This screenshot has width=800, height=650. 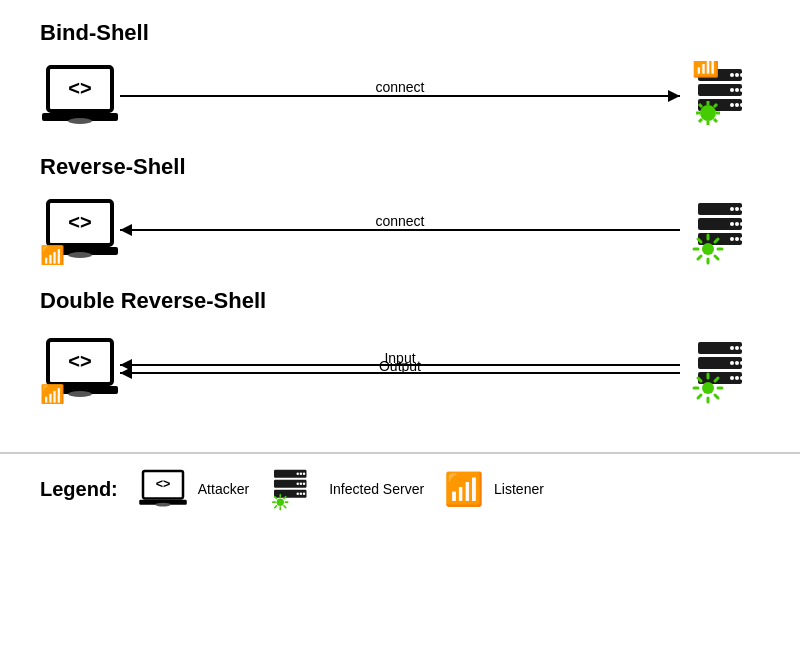 I want to click on output-arrow-row: Output, so click(x=400, y=373).